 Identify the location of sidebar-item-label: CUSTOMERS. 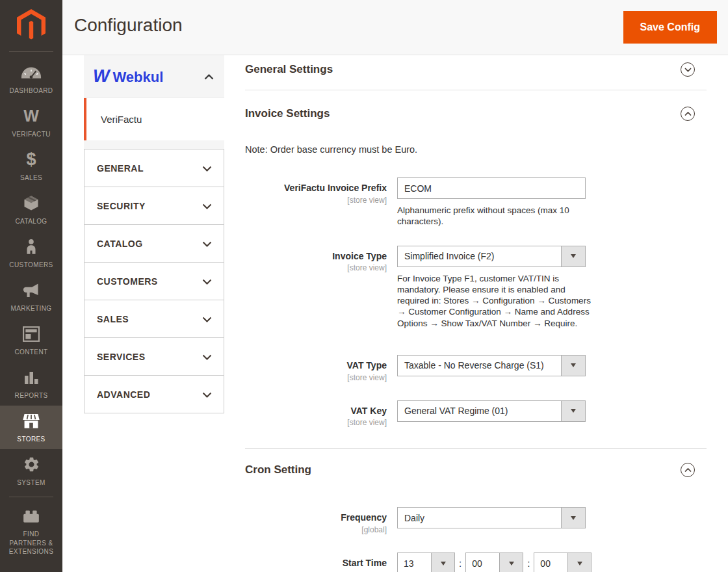
(31, 265).